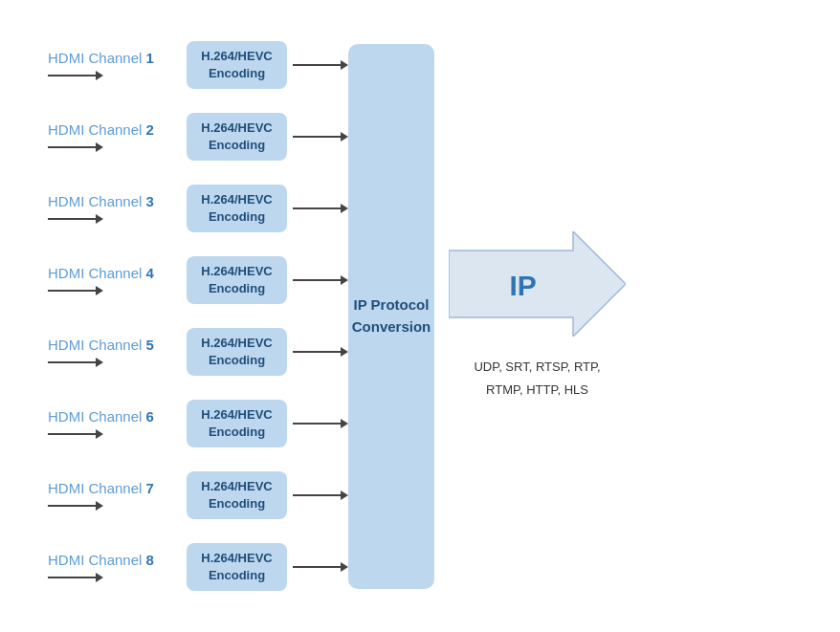 This screenshot has height=632, width=840. What do you see at coordinates (198, 352) in the screenshot?
I see `channel-row: HDMI Channel 5H.264/HEVCEncoding` at bounding box center [198, 352].